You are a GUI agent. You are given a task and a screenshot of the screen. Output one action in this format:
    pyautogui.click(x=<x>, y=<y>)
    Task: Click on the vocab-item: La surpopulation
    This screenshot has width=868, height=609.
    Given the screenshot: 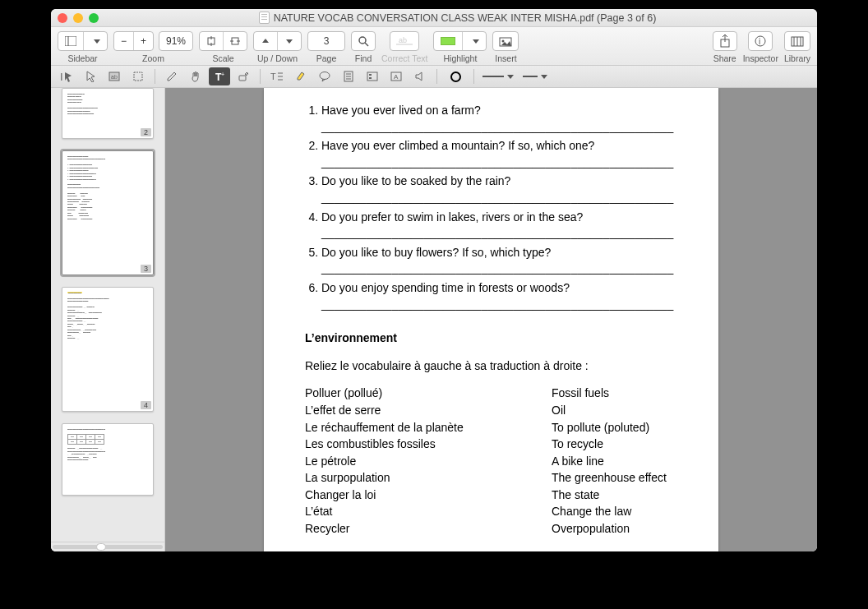 What is the action you would take?
    pyautogui.click(x=404, y=478)
    